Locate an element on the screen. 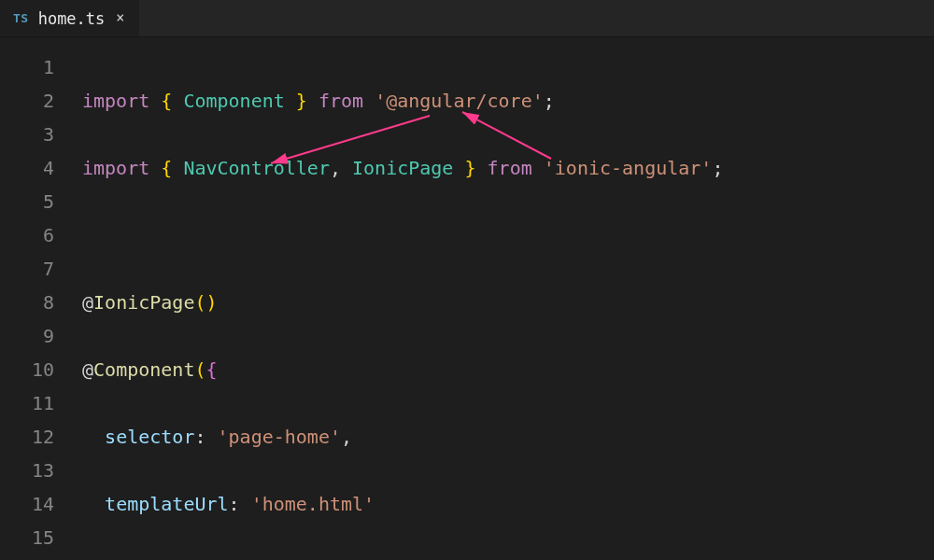  tab-bar: TS home.ts × is located at coordinates (467, 19).